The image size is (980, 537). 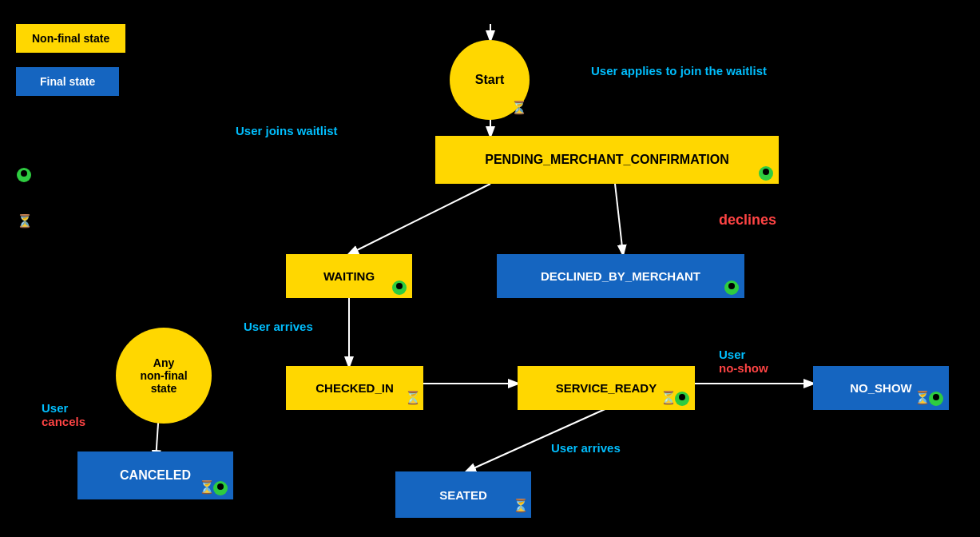 I want to click on service-ready-icons, so click(x=675, y=399).